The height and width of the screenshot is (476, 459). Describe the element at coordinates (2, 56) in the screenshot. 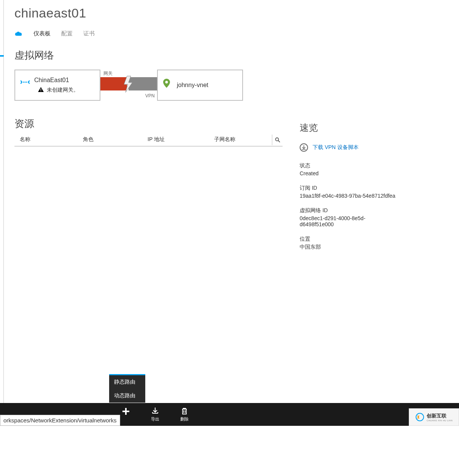

I see `left-rail-accent` at that location.